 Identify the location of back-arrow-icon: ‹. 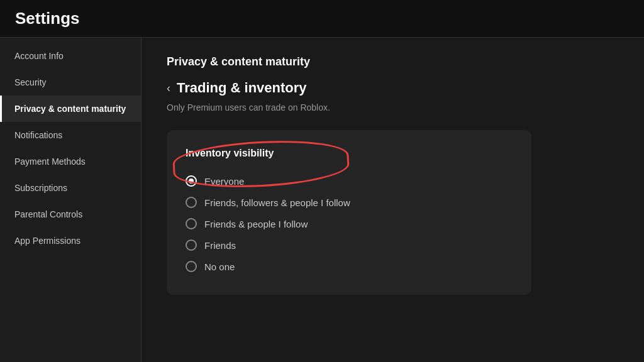
(169, 88).